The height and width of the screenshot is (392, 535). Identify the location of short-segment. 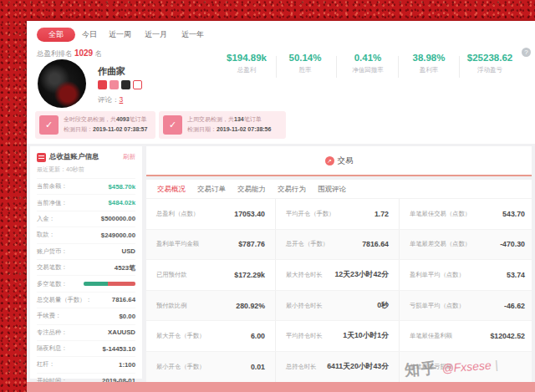
(122, 284).